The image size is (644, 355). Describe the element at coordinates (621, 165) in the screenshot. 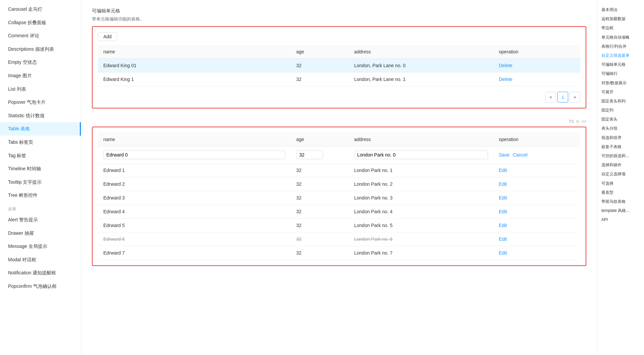

I see `right-nav-item-select-op: 选择和操作` at that location.